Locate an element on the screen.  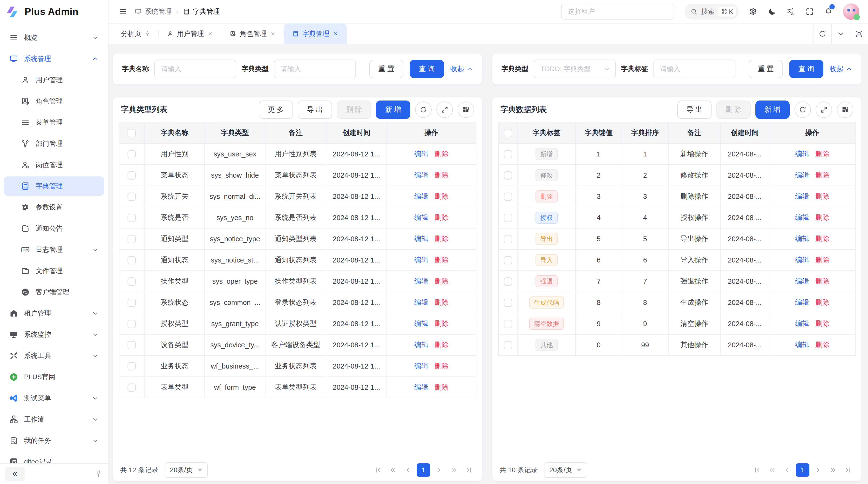
prev-pages-button is located at coordinates (772, 470).